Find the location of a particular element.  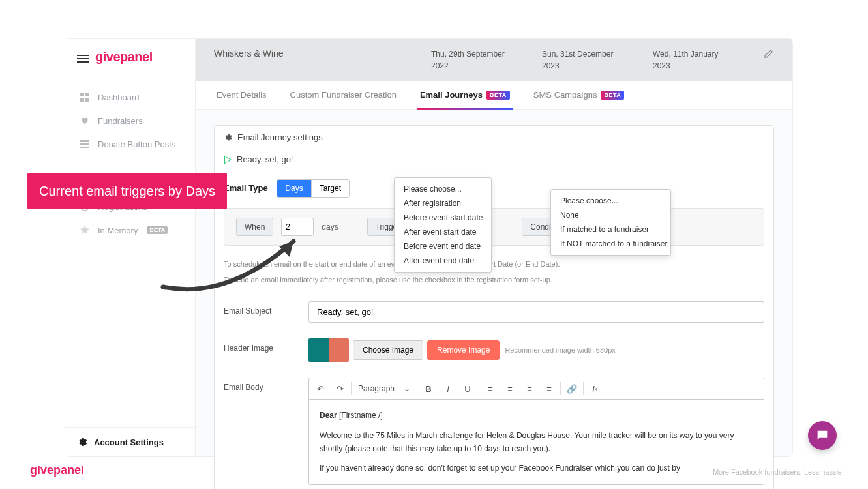

subject-input is located at coordinates (536, 312).